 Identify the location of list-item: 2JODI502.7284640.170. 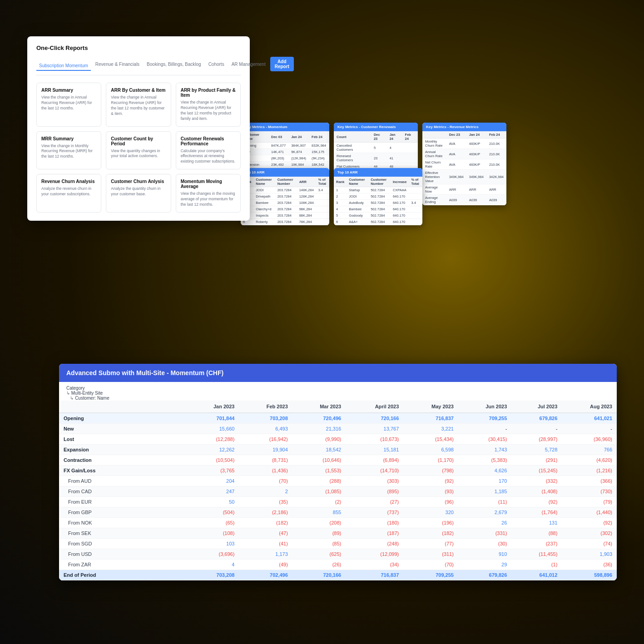
(378, 197).